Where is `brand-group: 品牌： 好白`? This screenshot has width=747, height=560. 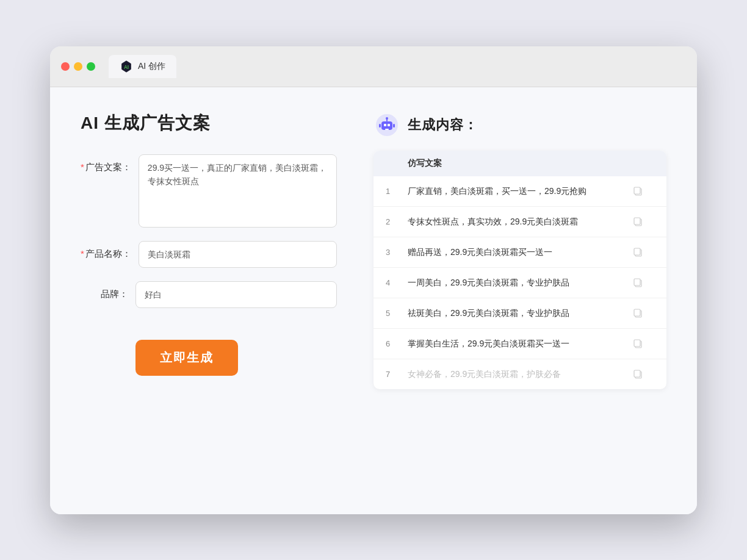
brand-group: 品牌： 好白 is located at coordinates (209, 295).